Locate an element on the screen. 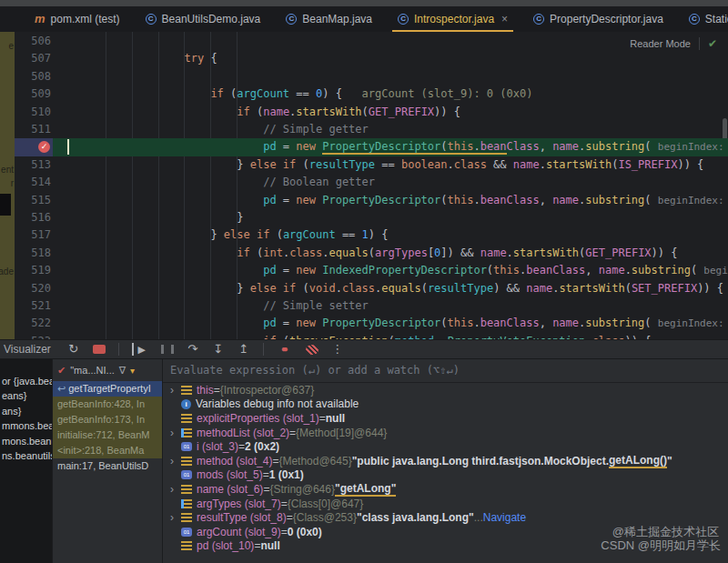  variable-row-i: 01i (slot_3) = 2 (0x2) is located at coordinates (446, 447).